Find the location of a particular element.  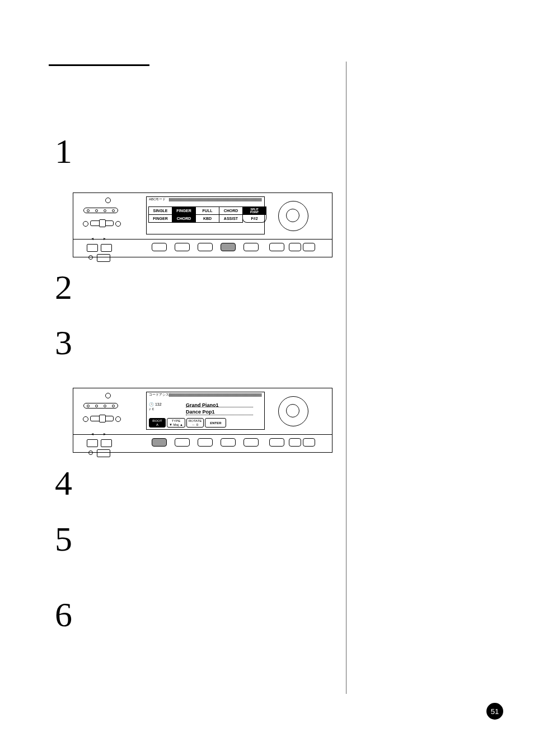

panel-upper: コードアシスト 🕒 132 ♪ c Grand Piano1 Dance Pop… is located at coordinates (203, 412).